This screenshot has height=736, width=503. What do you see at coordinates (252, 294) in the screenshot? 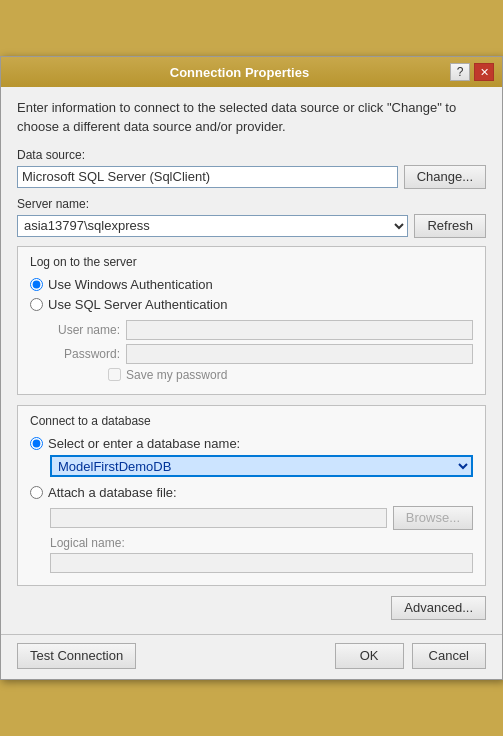
I see `auth-radio-group: Use Windows Authentication Use SQL Serve…` at bounding box center [252, 294].